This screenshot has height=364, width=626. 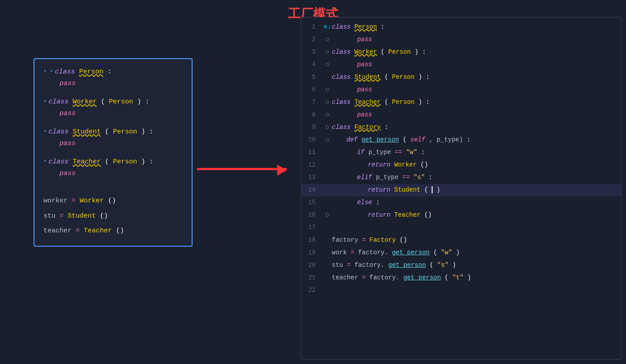 I want to click on code-line-21: 21 teacher = factory. get_person ( "t" ), so click(x=461, y=278).